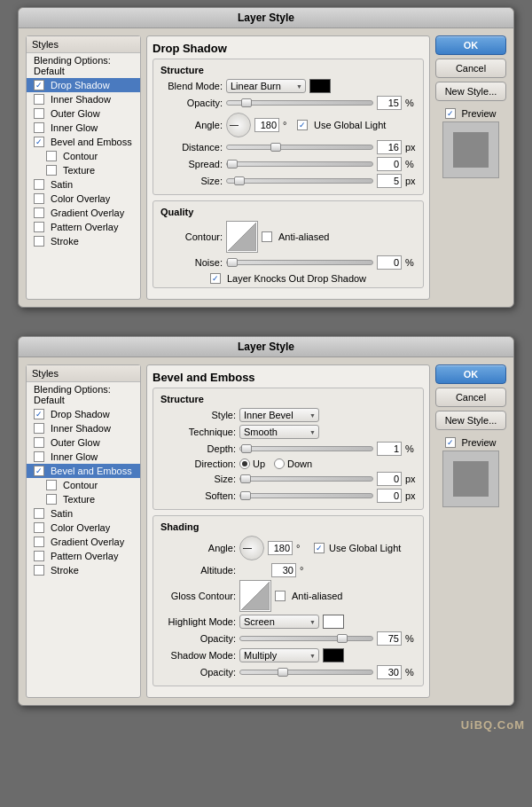 This screenshot has height=807, width=532. I want to click on sidebar1-item-8: Satin, so click(83, 184).